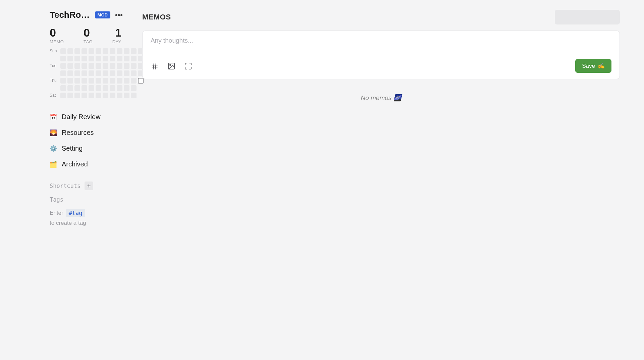 Image resolution: width=644 pixels, height=360 pixels. I want to click on empty-state: No memos 🌌, so click(381, 98).